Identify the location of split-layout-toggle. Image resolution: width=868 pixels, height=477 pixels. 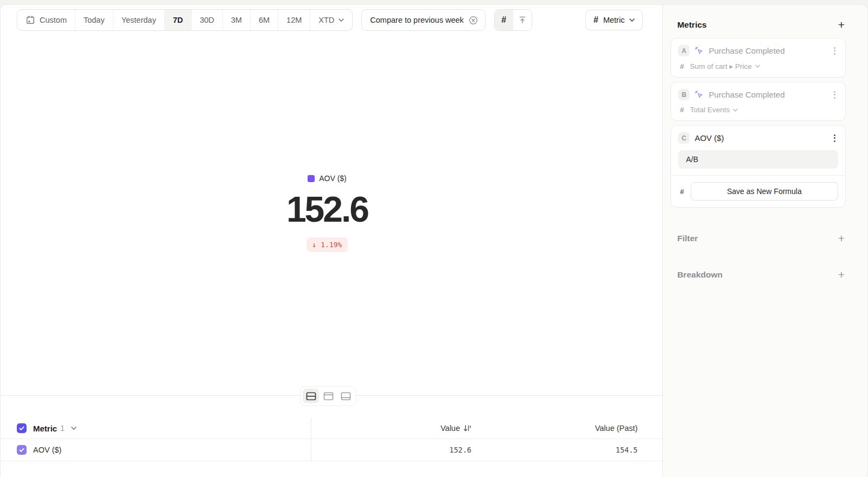
(311, 396).